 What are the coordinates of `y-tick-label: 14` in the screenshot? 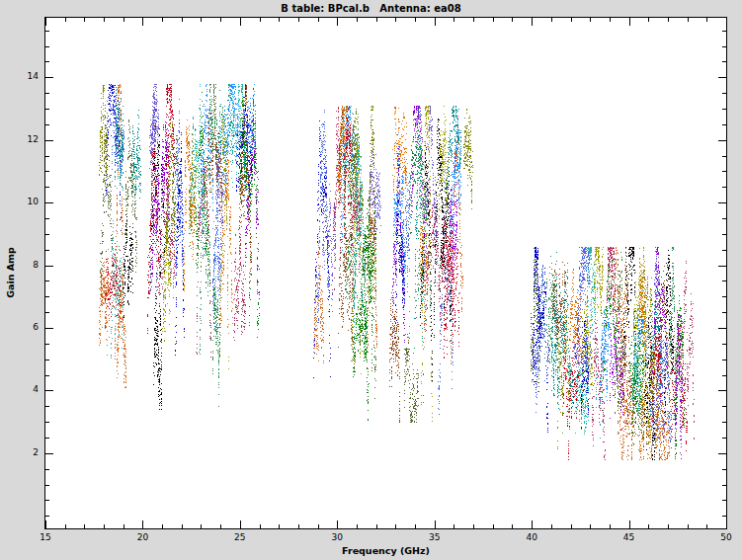 It's located at (26, 77).